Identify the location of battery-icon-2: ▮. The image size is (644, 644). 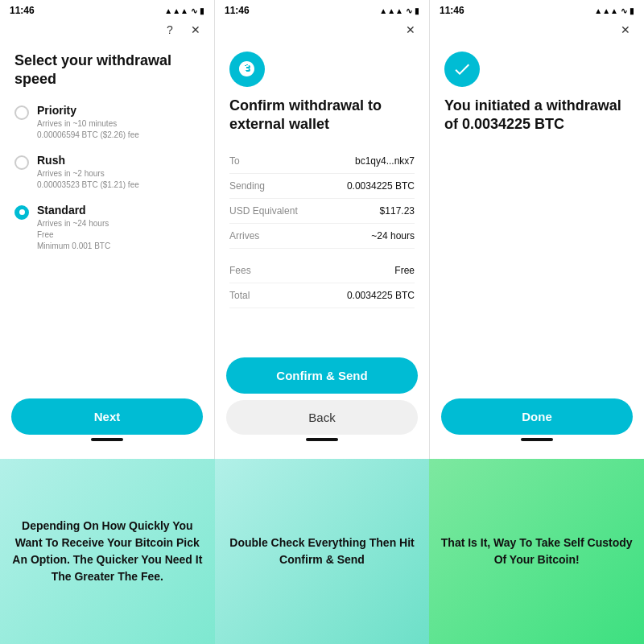
(417, 11).